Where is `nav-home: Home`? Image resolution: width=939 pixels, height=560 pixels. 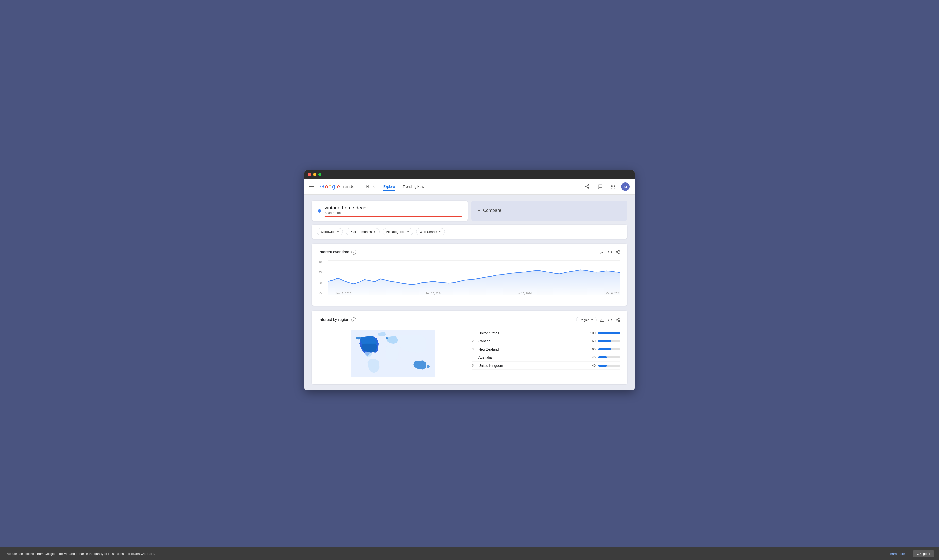 nav-home: Home is located at coordinates (371, 186).